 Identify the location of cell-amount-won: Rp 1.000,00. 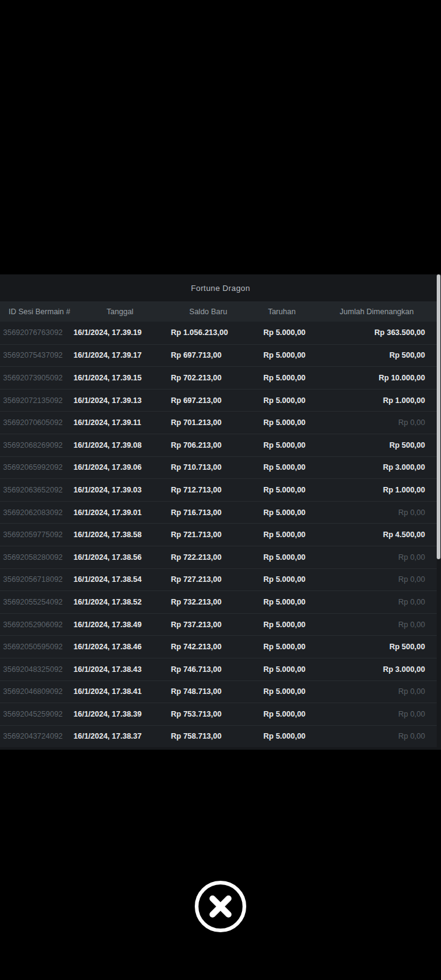
(377, 490).